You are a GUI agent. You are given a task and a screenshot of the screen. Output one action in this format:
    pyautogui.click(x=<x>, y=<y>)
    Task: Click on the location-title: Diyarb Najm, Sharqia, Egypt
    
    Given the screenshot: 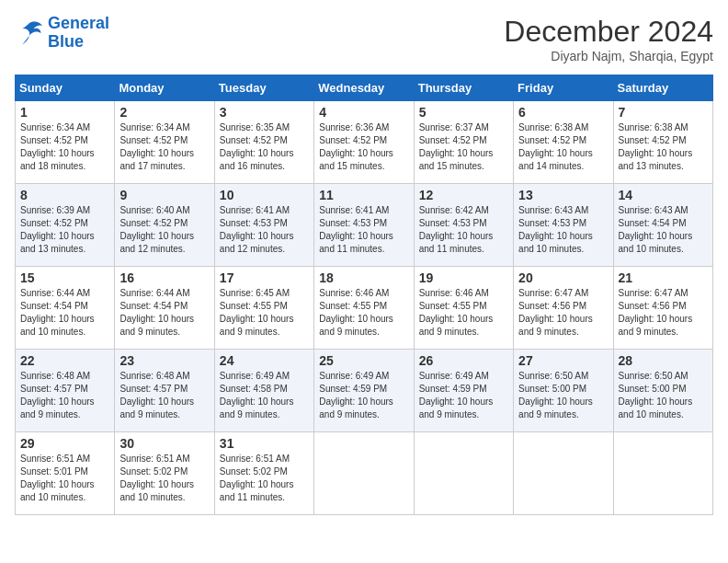 What is the action you would take?
    pyautogui.click(x=609, y=56)
    